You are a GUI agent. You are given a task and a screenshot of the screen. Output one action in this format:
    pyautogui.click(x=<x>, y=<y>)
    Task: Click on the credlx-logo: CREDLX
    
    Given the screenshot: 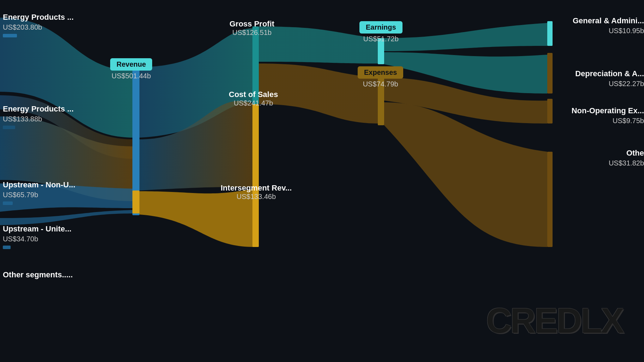 What is the action you would take?
    pyautogui.click(x=554, y=320)
    